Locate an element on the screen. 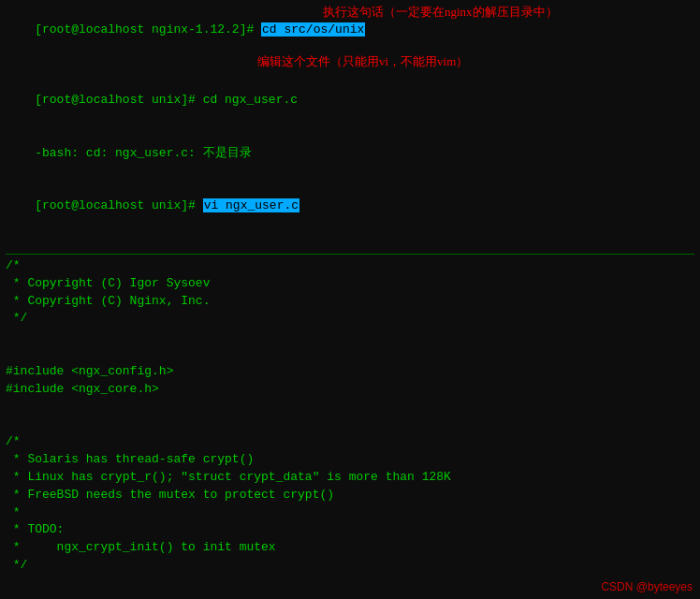 This screenshot has width=700, height=599. code-line-cmt2-1: /* is located at coordinates (350, 442).